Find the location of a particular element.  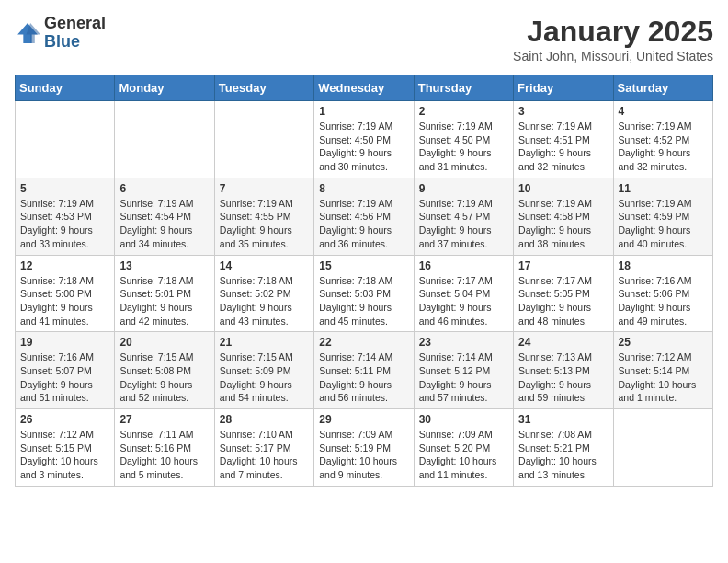

calendar-cell: 17Sunrise: 7:17 AMSunset: 5:05 PMDayligh… is located at coordinates (563, 293).